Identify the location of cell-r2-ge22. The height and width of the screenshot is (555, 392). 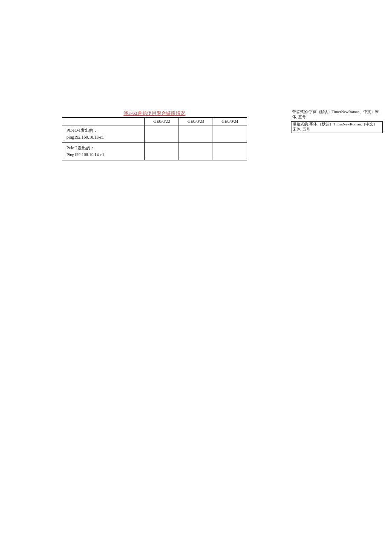
(162, 152).